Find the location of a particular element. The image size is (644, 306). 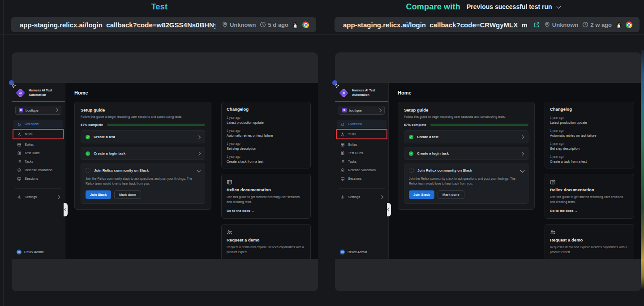

header-separator is located at coordinates (322, 35).